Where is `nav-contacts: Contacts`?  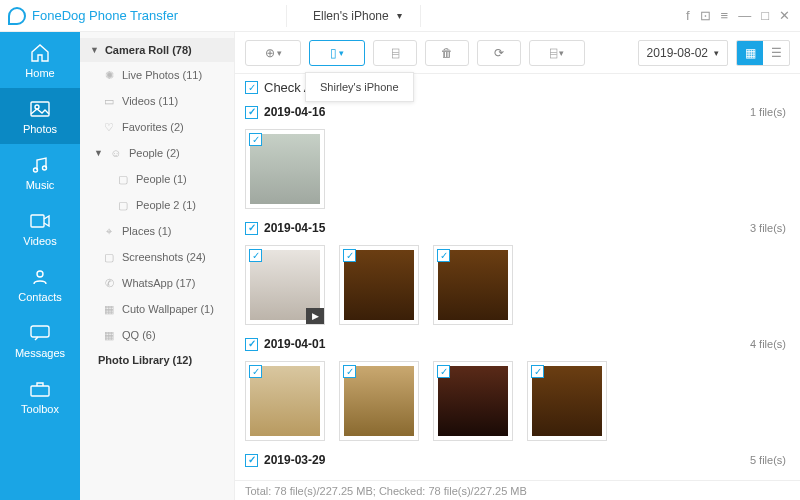 nav-contacts: Contacts is located at coordinates (40, 284).